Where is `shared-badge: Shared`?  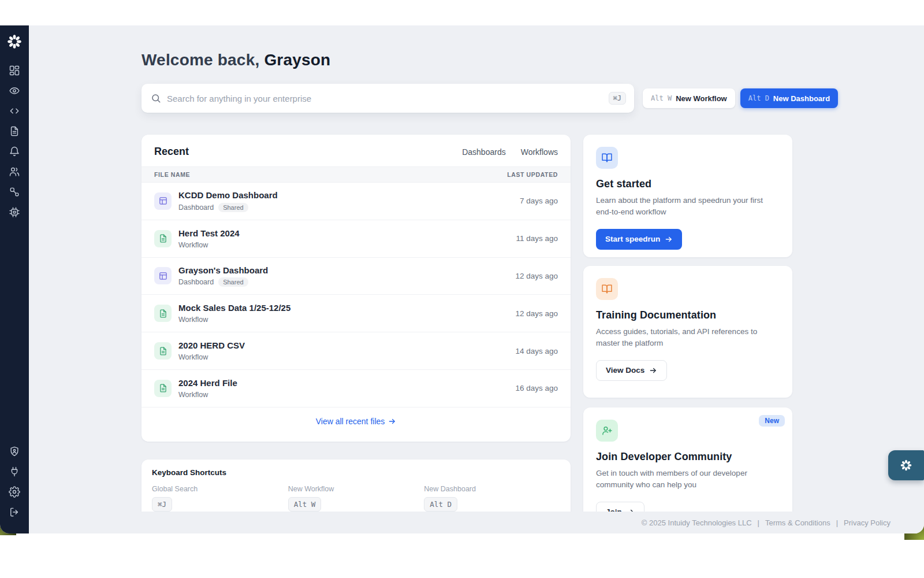
shared-badge: Shared is located at coordinates (233, 282).